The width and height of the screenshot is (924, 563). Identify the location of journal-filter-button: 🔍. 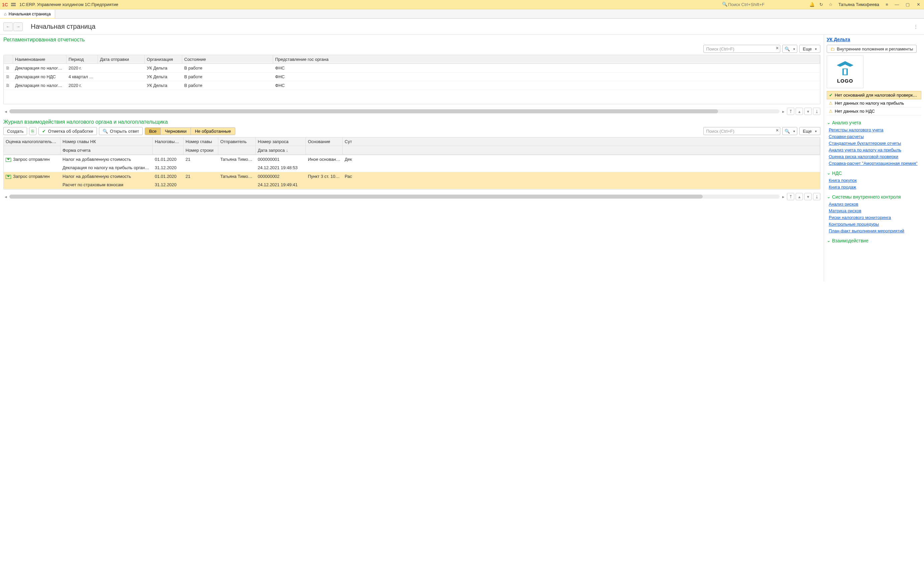
(790, 131).